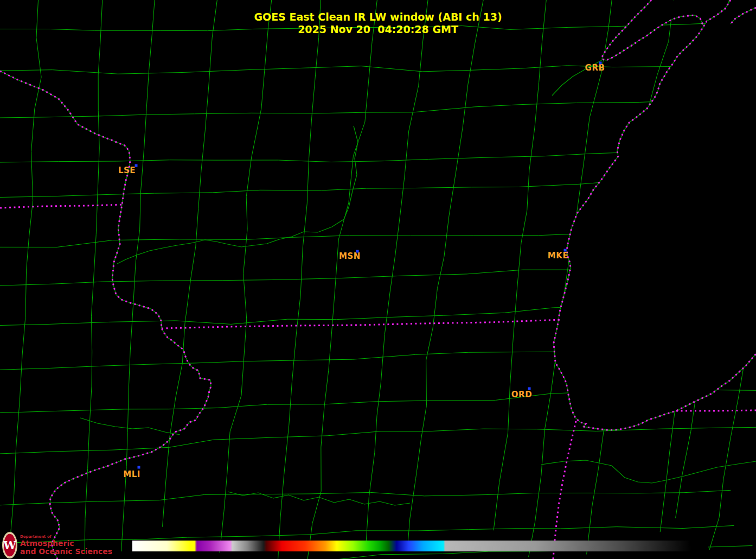 Image resolution: width=756 pixels, height=559 pixels. Describe the element at coordinates (132, 474) in the screenshot. I see `station-label-mli: MLI` at that location.